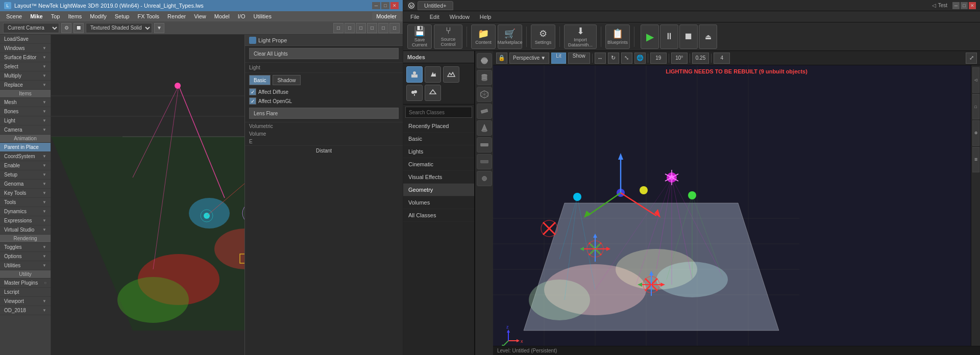  What do you see at coordinates (689, 37) in the screenshot?
I see `stop-btn: ⏹` at bounding box center [689, 37].